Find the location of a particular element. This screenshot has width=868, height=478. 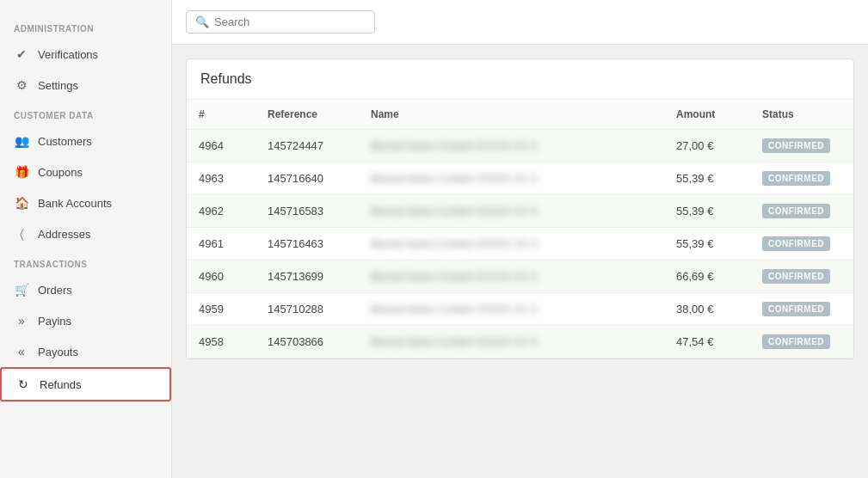

panel-title: Refunds is located at coordinates (520, 79).